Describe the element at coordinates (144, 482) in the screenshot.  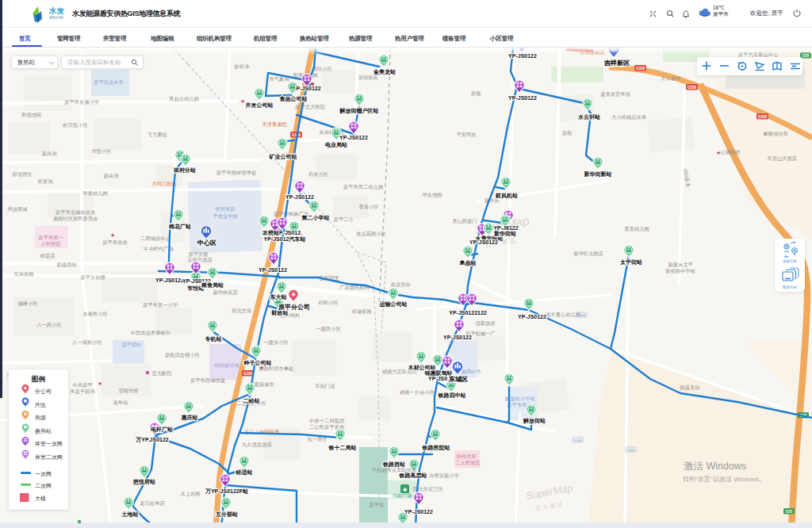
I see `svg-text: 照悦府站` at that location.